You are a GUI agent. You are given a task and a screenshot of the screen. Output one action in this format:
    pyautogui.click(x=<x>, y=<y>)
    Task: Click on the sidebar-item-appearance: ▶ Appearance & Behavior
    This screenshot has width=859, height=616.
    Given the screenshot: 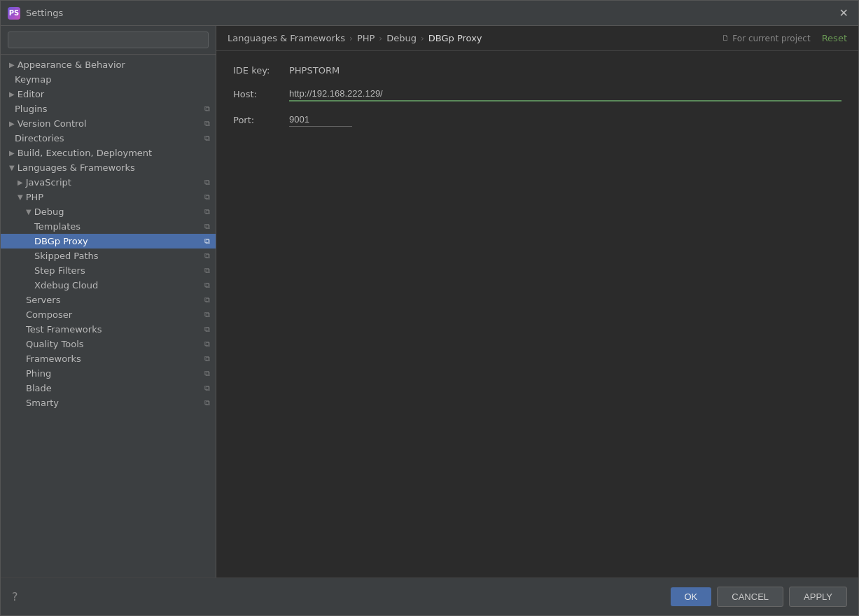 What is the action you would take?
    pyautogui.click(x=108, y=64)
    